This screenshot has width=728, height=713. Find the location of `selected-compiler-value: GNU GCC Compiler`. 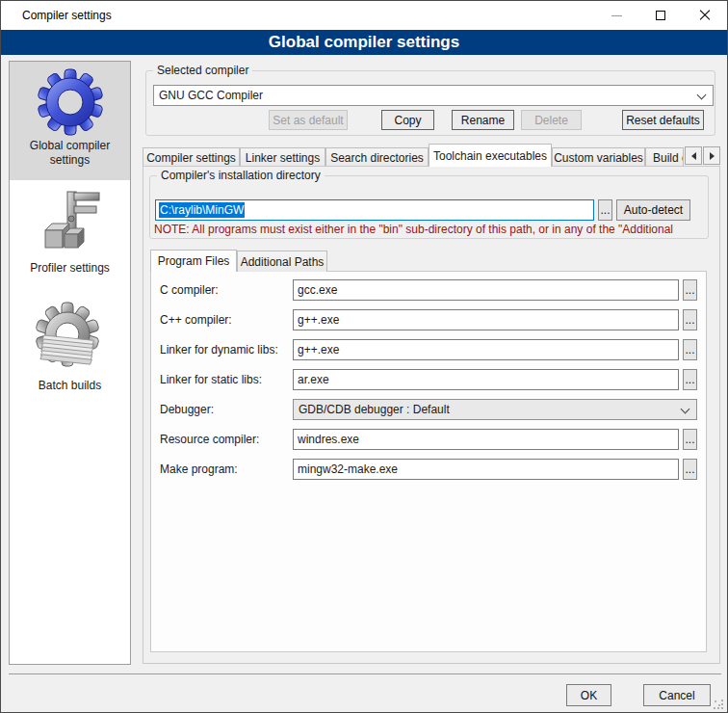

selected-compiler-value: GNU GCC Compiler is located at coordinates (211, 95).